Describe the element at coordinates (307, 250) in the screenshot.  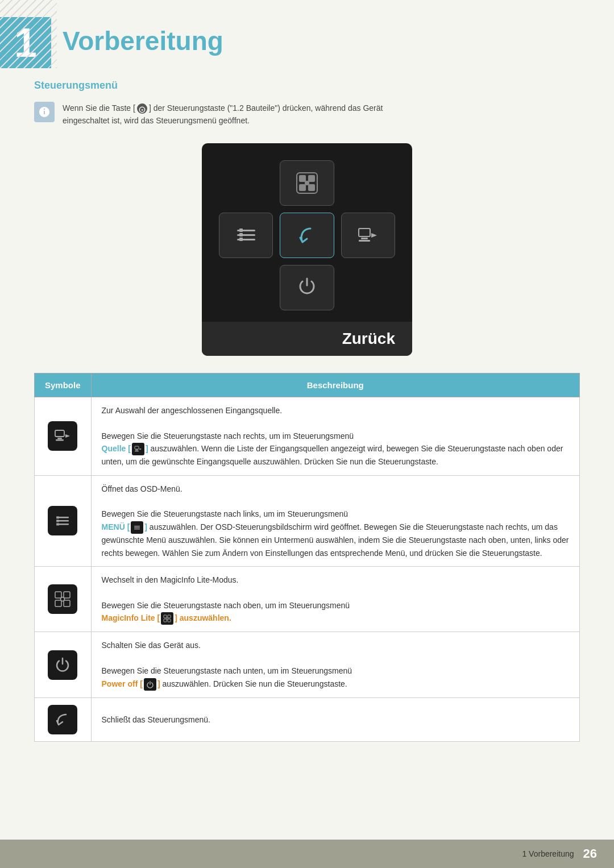
I see `control-menu-box: Zurück` at that location.